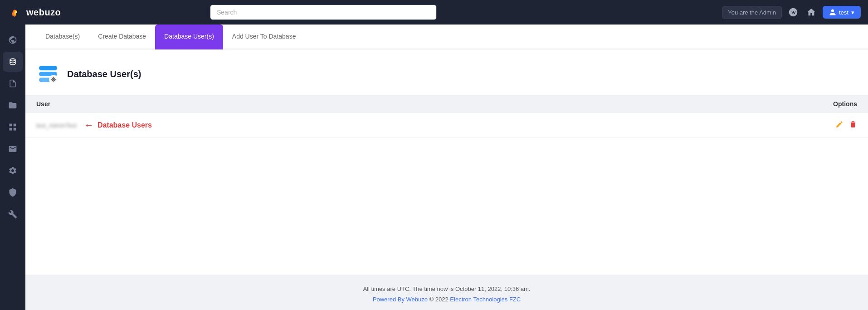 Image resolution: width=868 pixels, height=310 pixels. I want to click on home-button, so click(811, 12).